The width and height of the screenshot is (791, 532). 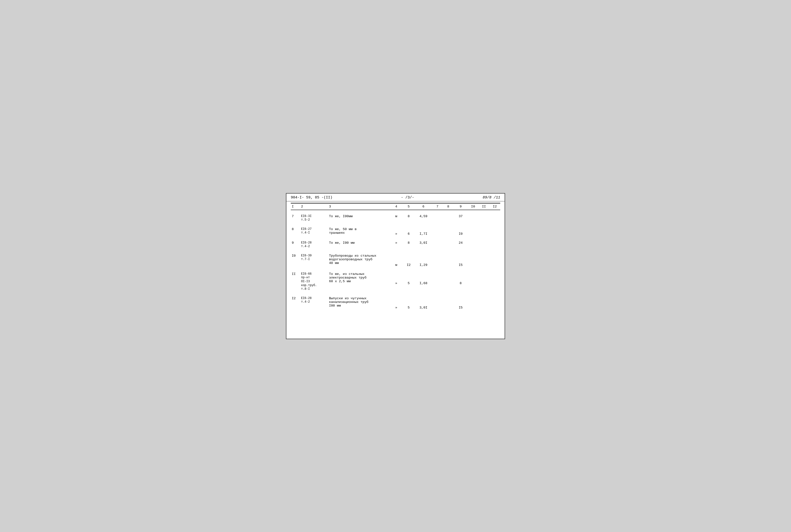 What do you see at coordinates (396, 260) in the screenshot?
I see `table-row: I0EI6-39 т.7-IТрубопроводы из стальныхво…` at bounding box center [396, 260].